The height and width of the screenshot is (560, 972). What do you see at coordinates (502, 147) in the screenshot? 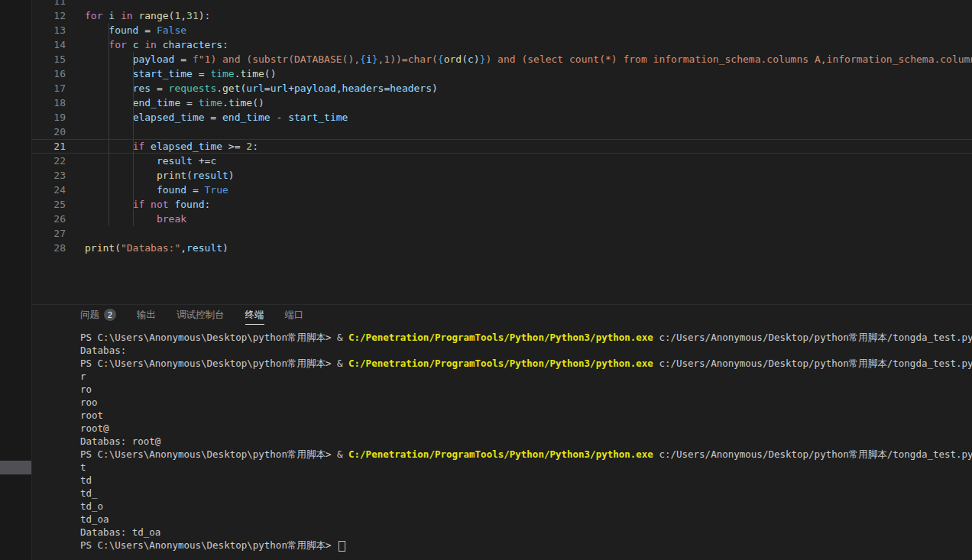
I see `code-line-21: 21 if elapsed_time >= 2:` at bounding box center [502, 147].